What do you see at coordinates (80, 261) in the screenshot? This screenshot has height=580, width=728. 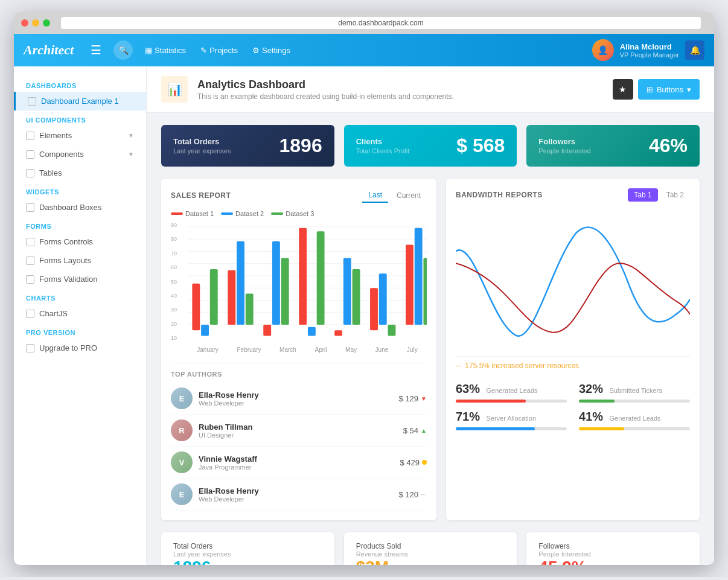 I see `sidebar-item-formslayouts: Forms Layouts` at bounding box center [80, 261].